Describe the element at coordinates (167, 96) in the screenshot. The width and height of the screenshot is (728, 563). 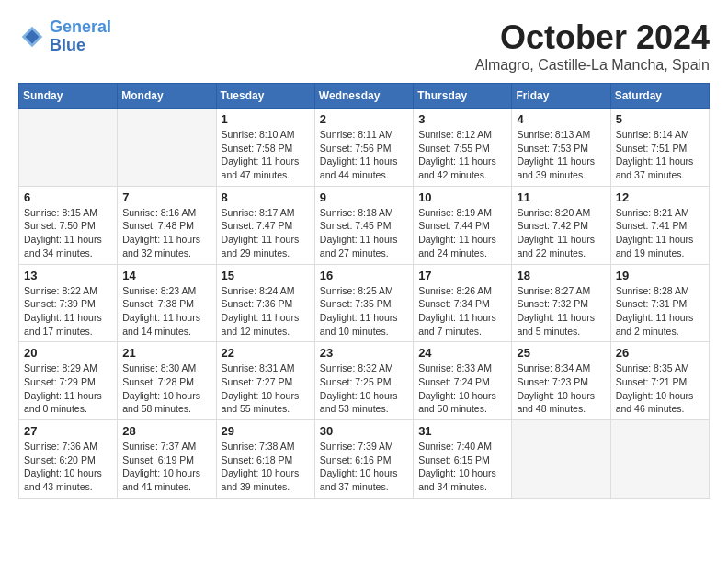
I see `weekday-header: Monday` at that location.